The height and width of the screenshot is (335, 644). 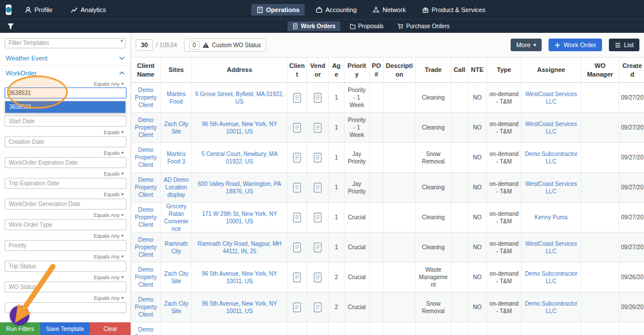 What do you see at coordinates (66, 93) in the screenshot?
I see `workorder-number-input` at bounding box center [66, 93].